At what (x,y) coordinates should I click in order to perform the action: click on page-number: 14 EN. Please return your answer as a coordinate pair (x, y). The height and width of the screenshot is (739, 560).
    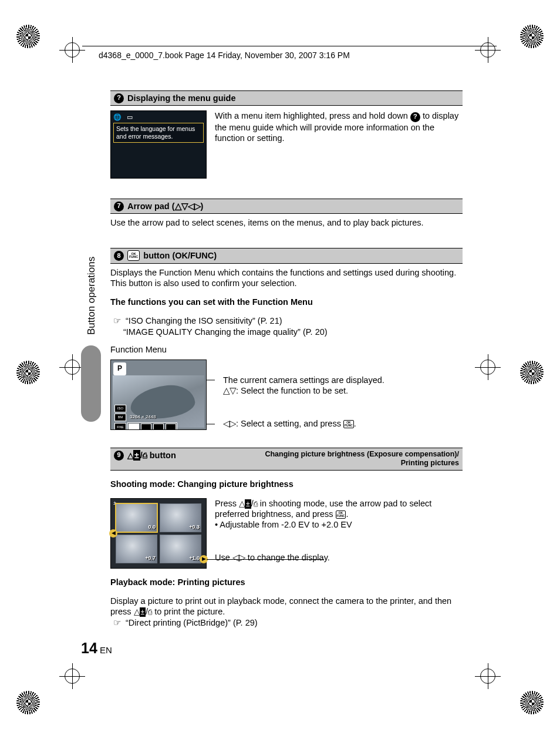
    Looking at the image, I should click on (96, 649).